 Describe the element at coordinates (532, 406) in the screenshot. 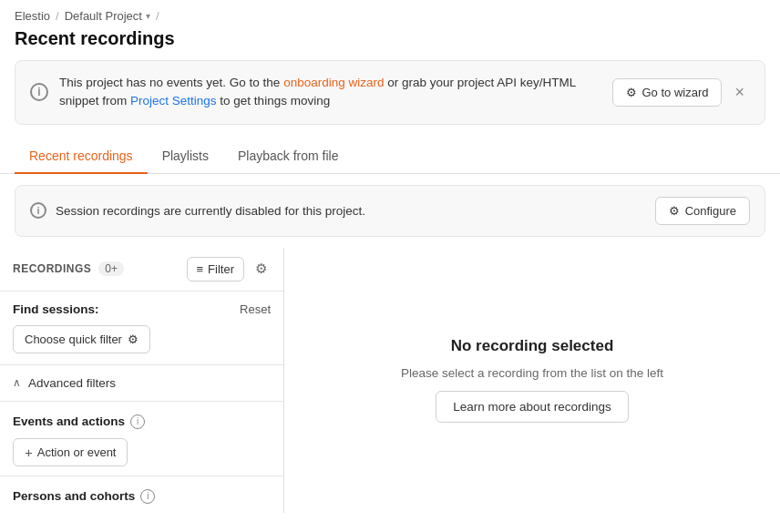

I see `learn-more-button: Learn more about recordings` at that location.